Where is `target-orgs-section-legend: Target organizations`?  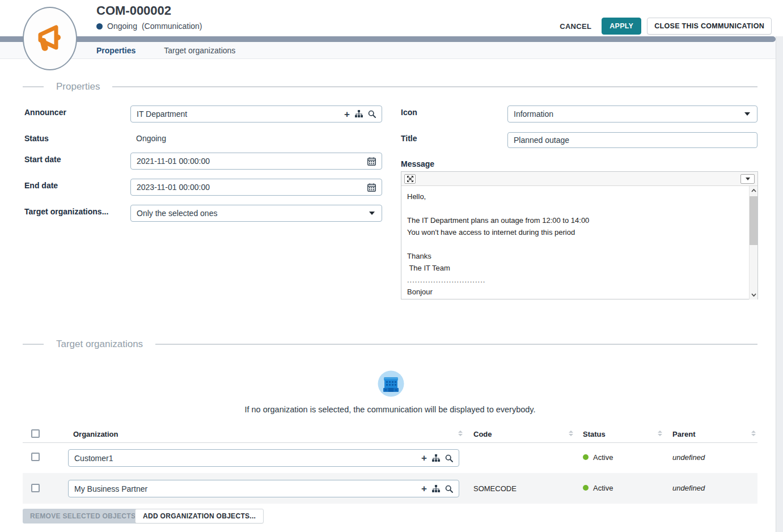 target-orgs-section-legend: Target organizations is located at coordinates (390, 344).